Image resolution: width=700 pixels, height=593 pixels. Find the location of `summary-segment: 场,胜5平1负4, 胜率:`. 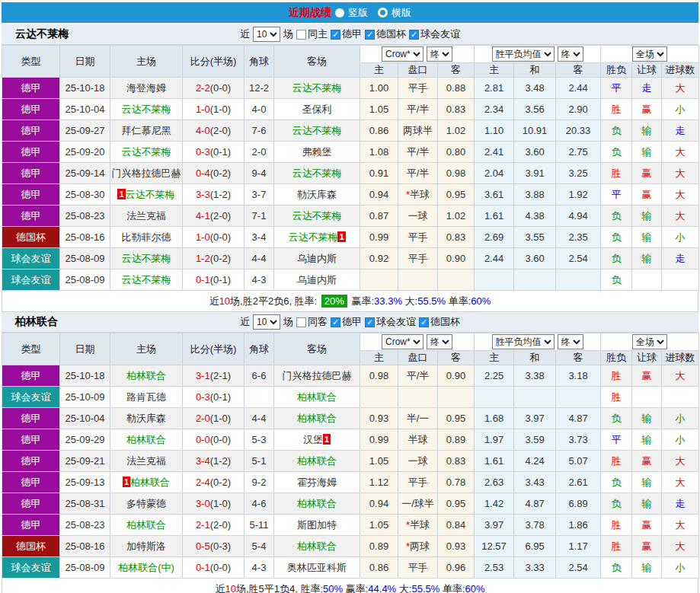

summary-segment: 场,胜5平1负4, 胜率: is located at coordinates (280, 588).